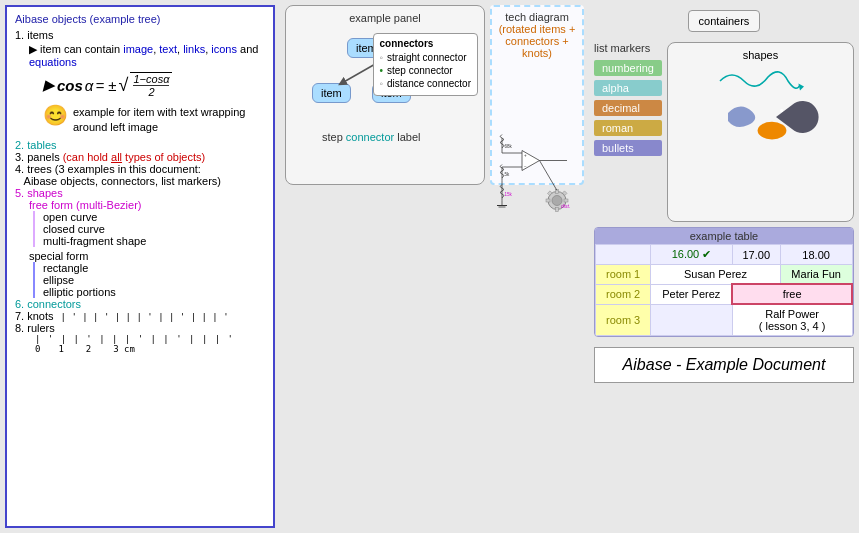 The width and height of the screenshot is (859, 533). What do you see at coordinates (140, 338) in the screenshot?
I see `list-item-8: 8. rulers | ' | | ' | | | ' | | ' | | | …` at bounding box center [140, 338].